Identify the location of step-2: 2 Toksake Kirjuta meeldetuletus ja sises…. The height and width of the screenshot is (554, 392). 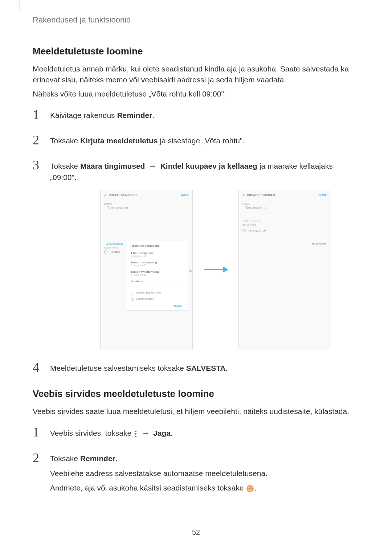
(196, 141).